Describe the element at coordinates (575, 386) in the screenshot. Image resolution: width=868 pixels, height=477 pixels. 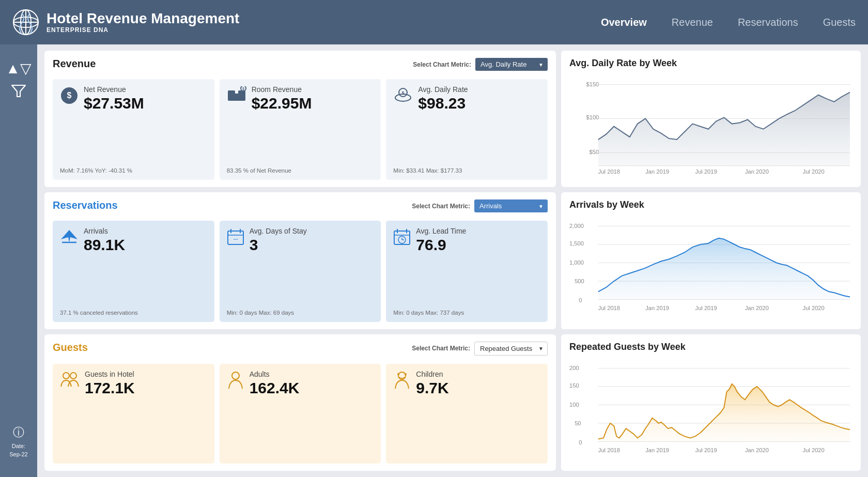
I see `svg-text: 150` at that location.